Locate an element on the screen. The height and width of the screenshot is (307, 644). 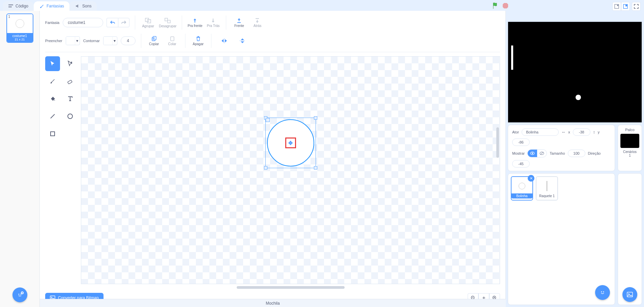
sound-icon is located at coordinates (78, 6).